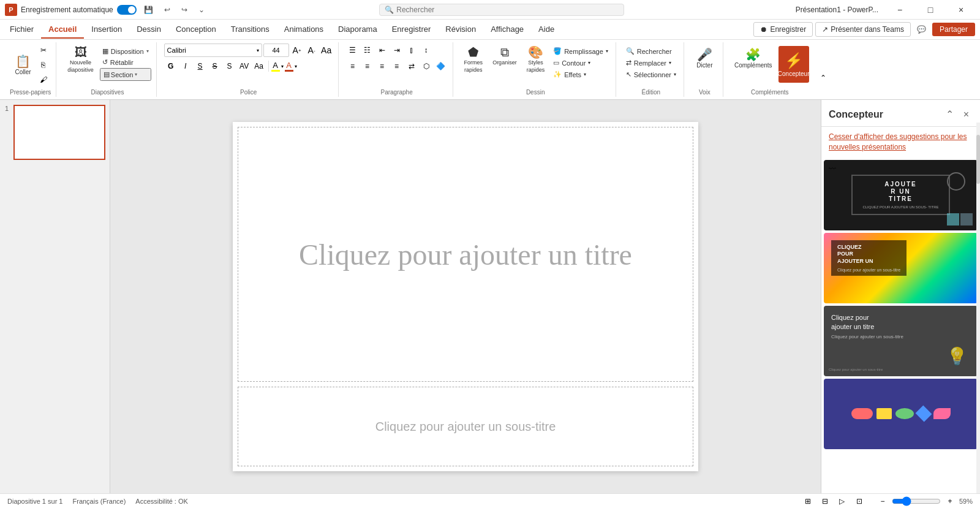 The height and width of the screenshot is (508, 980). What do you see at coordinates (126, 63) in the screenshot?
I see `retablir-button: ↺ Rétablir` at bounding box center [126, 63].